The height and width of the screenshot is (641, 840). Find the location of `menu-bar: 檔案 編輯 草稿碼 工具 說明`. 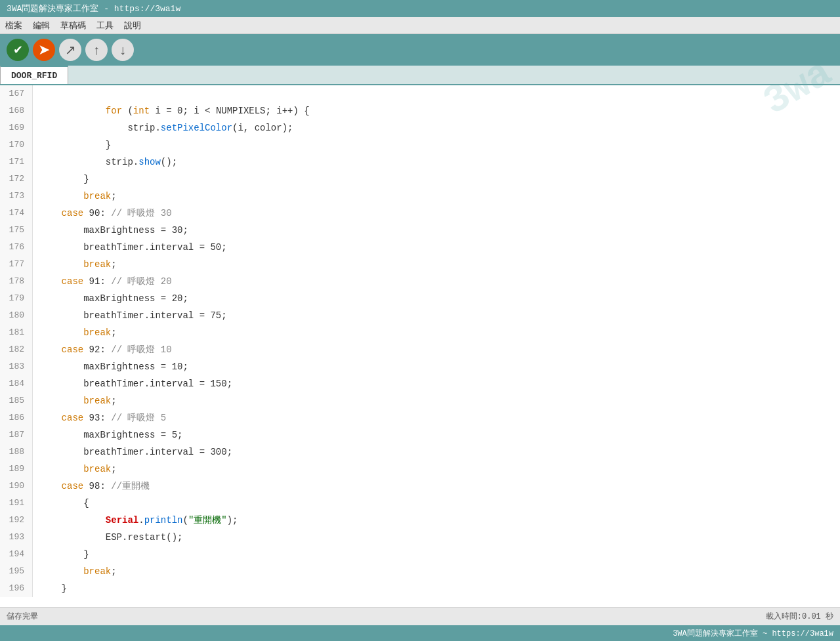

menu-bar: 檔案 編輯 草稿碼 工具 說明 is located at coordinates (420, 26).